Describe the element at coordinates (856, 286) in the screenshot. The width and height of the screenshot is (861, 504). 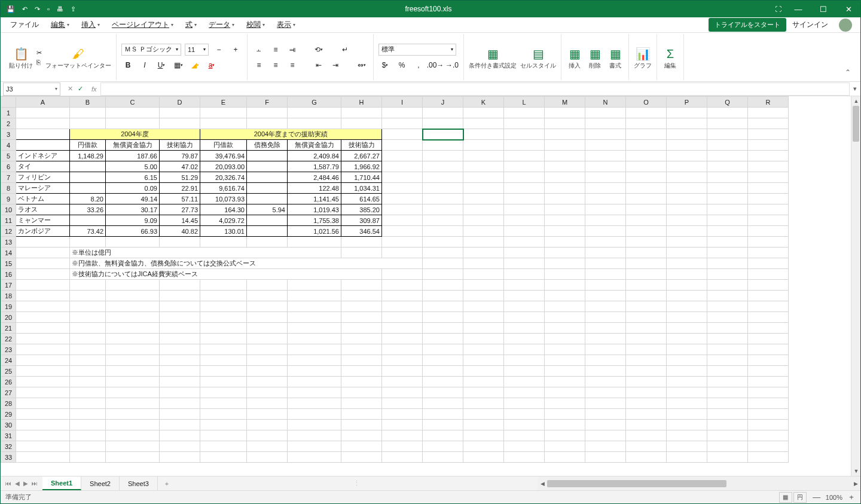
I see `vertical-scrollbar: ▲ ▼` at that location.